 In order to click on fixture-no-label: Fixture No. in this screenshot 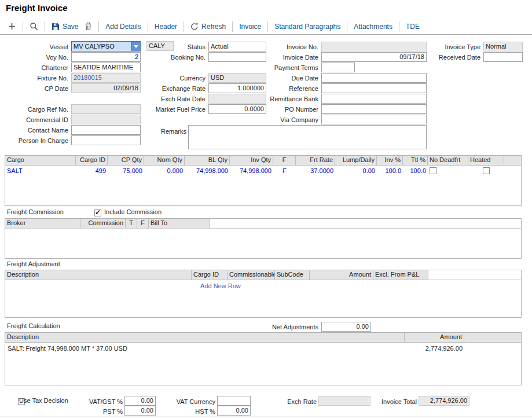, I will do `click(36, 78)`.